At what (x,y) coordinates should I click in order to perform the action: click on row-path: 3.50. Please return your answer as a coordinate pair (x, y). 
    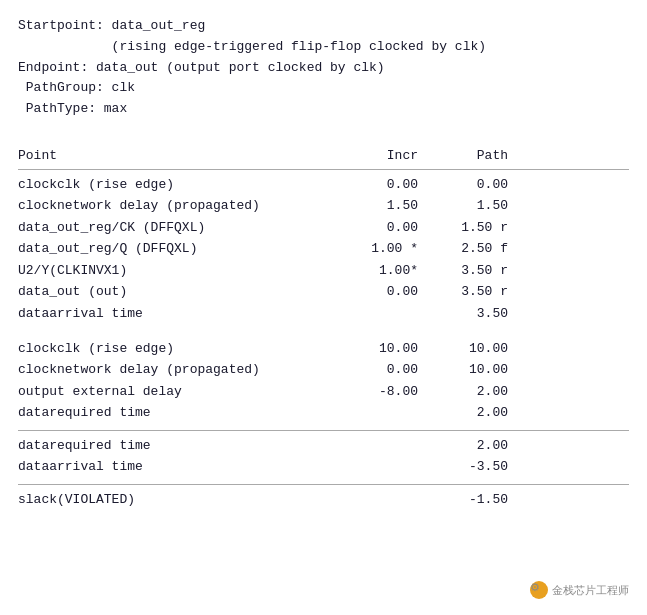
    Looking at the image, I should click on (468, 314).